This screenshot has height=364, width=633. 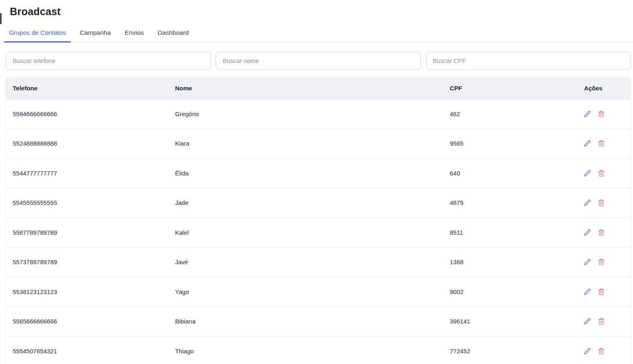 I want to click on table-row: 5565666666666 Bibiana 396141, so click(x=319, y=321).